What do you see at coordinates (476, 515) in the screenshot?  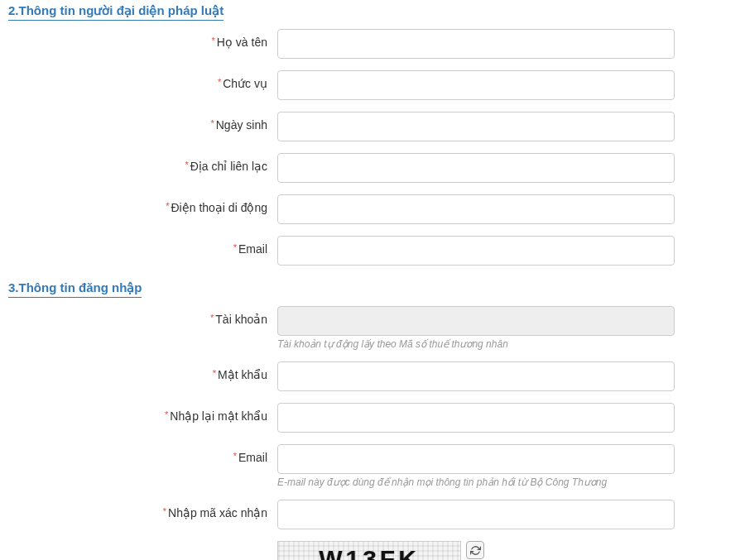 I see `input-captcha` at bounding box center [476, 515].